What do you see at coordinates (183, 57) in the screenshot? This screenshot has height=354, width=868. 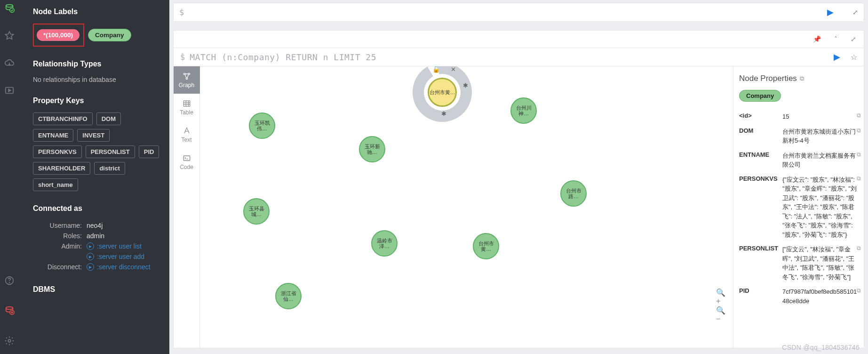 I see `result-prompt: $` at bounding box center [183, 57].